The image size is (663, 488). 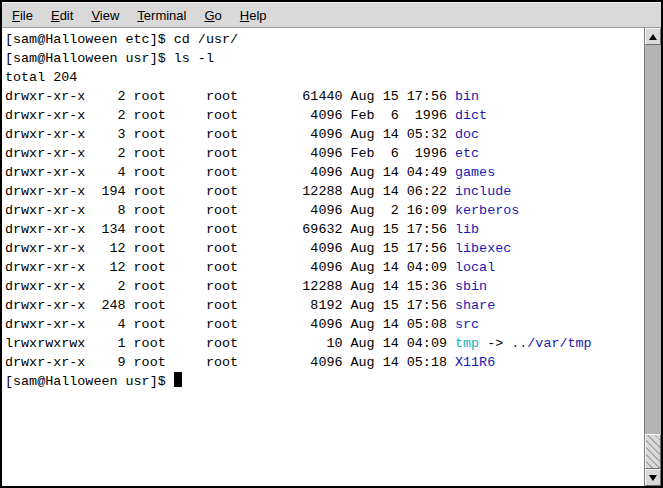 What do you see at coordinates (26, 16) in the screenshot?
I see `menu-item-label: ile` at bounding box center [26, 16].